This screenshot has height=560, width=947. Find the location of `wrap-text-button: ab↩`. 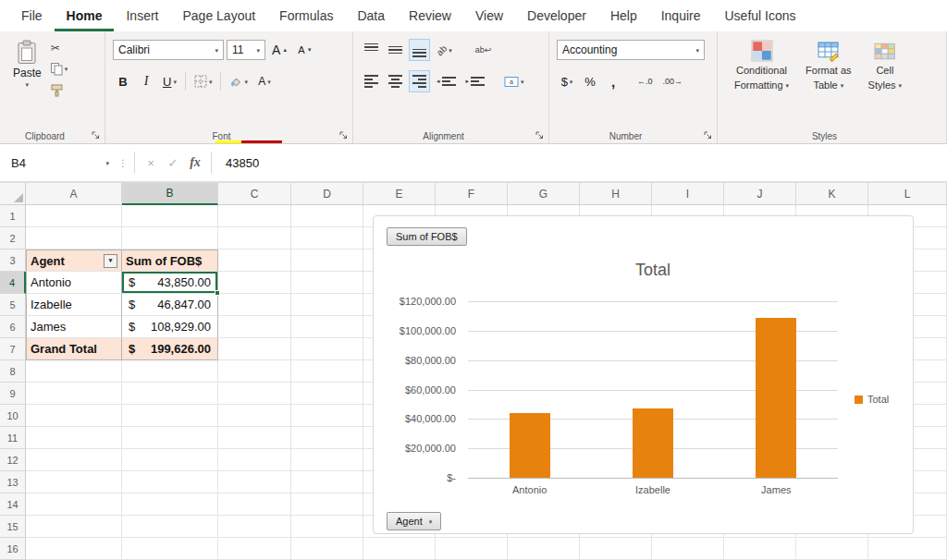

wrap-text-button: ab↩ is located at coordinates (484, 50).